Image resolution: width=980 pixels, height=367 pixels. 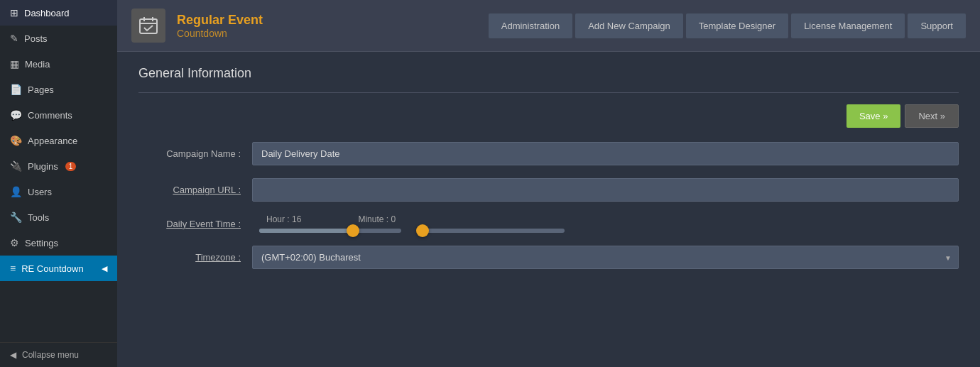 I want to click on hour-slider-track, so click(x=330, y=231).